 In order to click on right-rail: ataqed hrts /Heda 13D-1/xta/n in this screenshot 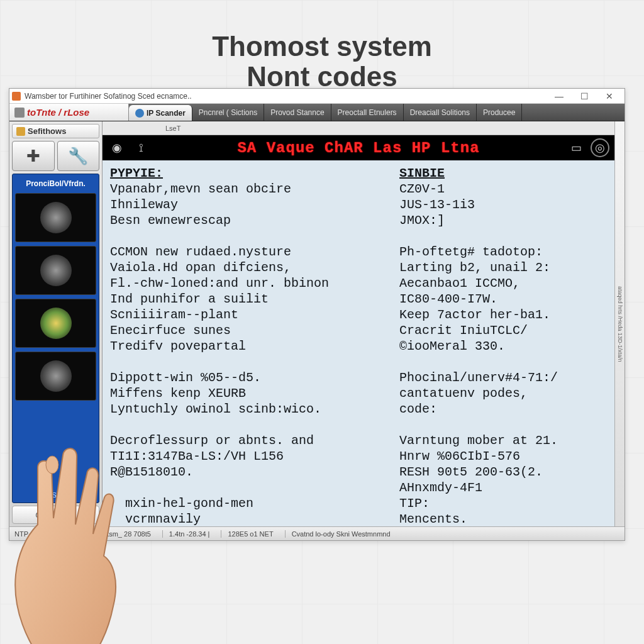, I will do `click(619, 324)`.